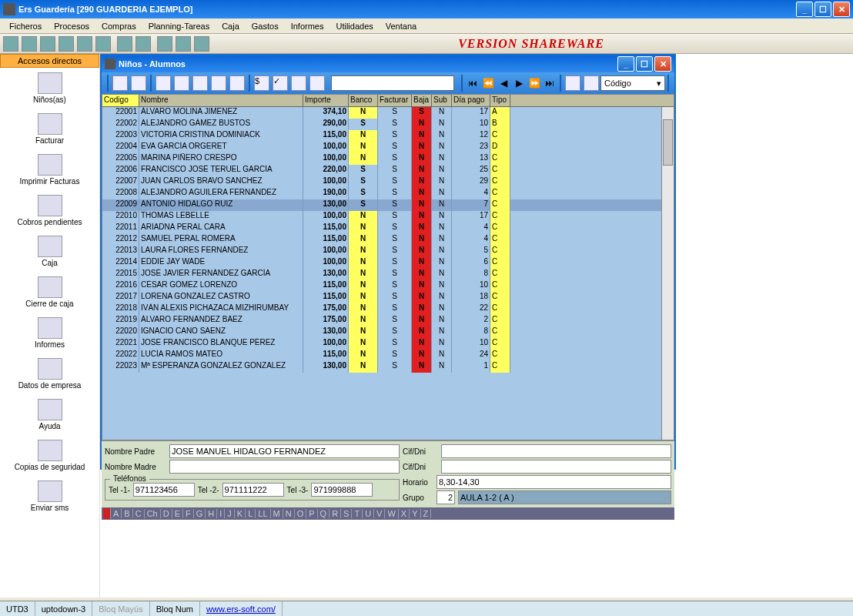  I want to click on sidebar-item-0: Niños(as), so click(49, 88).